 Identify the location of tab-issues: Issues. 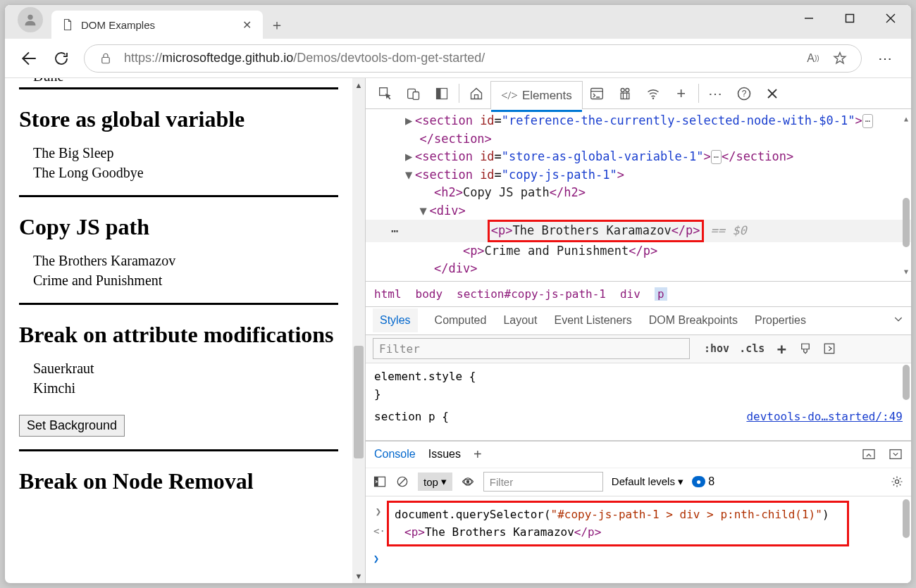
(445, 454).